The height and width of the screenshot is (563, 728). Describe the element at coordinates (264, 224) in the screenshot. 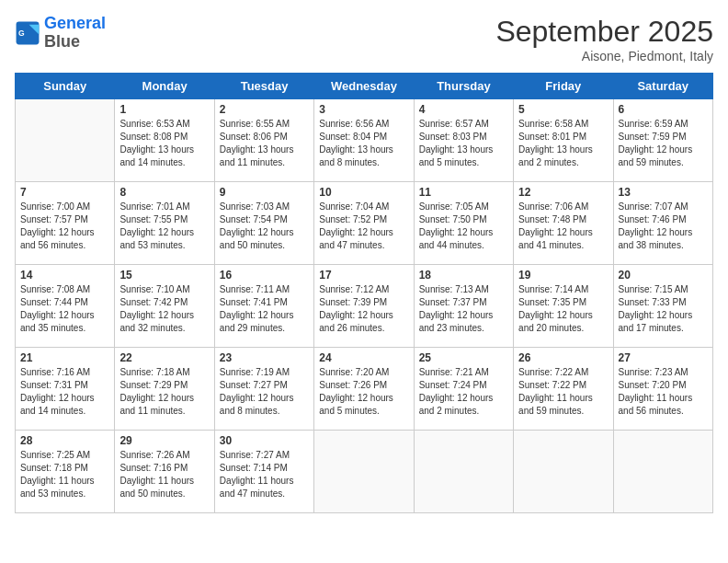

I see `calendar-cell: 9Sunrise: 7:03 AMSunset: 7:54 PMDaylight…` at that location.